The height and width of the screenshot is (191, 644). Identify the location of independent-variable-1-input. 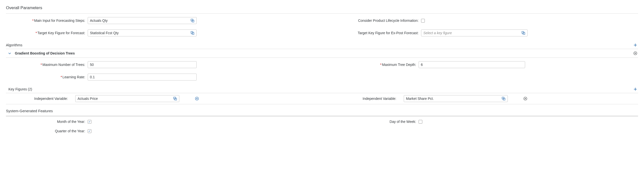
(127, 98).